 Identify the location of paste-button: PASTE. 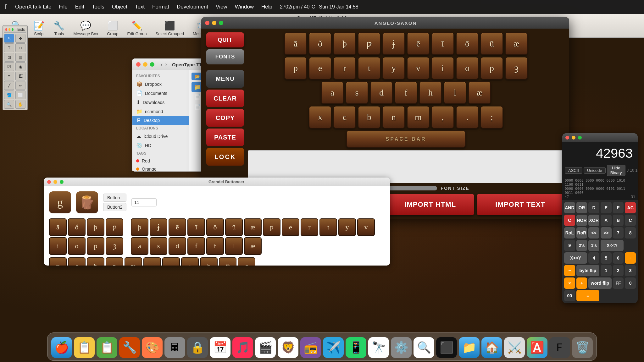
(225, 137).